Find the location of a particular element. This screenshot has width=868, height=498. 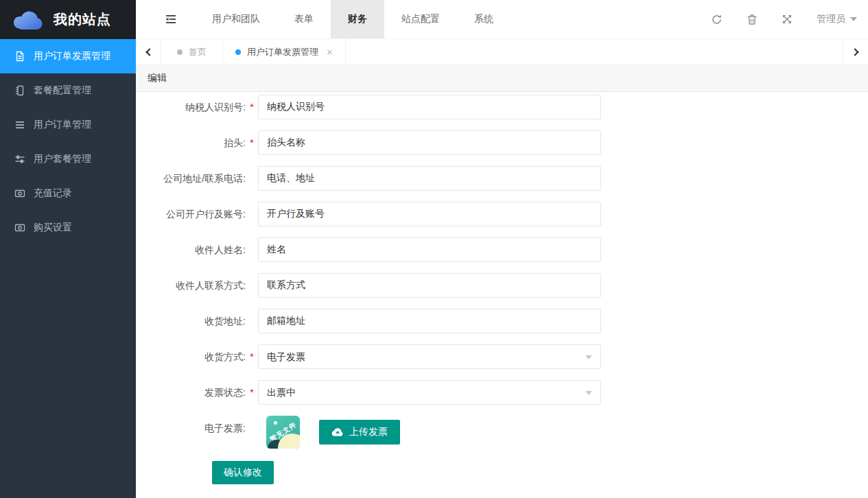

invoice-file-icon is located at coordinates (20, 56).